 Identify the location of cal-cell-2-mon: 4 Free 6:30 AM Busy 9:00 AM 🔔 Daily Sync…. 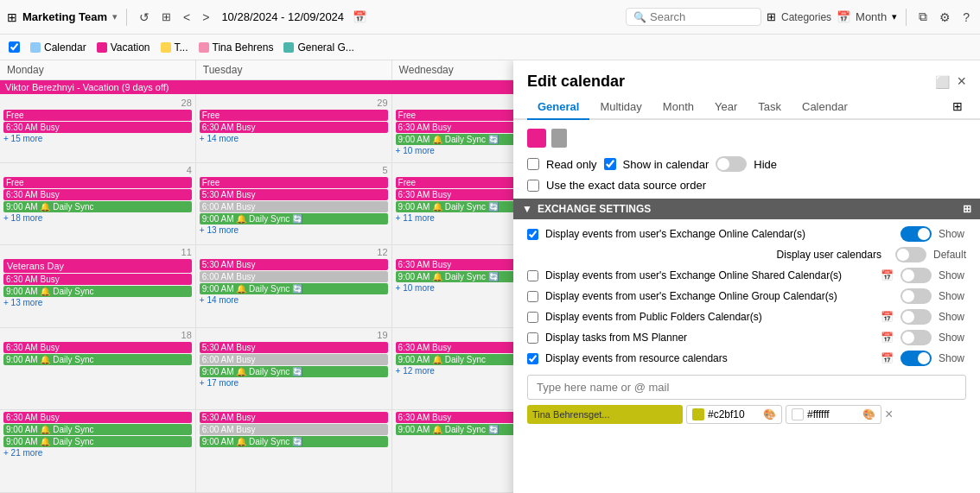
(99, 204).